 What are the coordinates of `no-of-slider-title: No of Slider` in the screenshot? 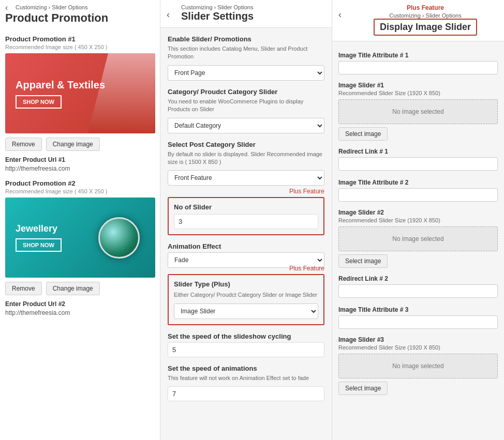 It's located at (246, 207).